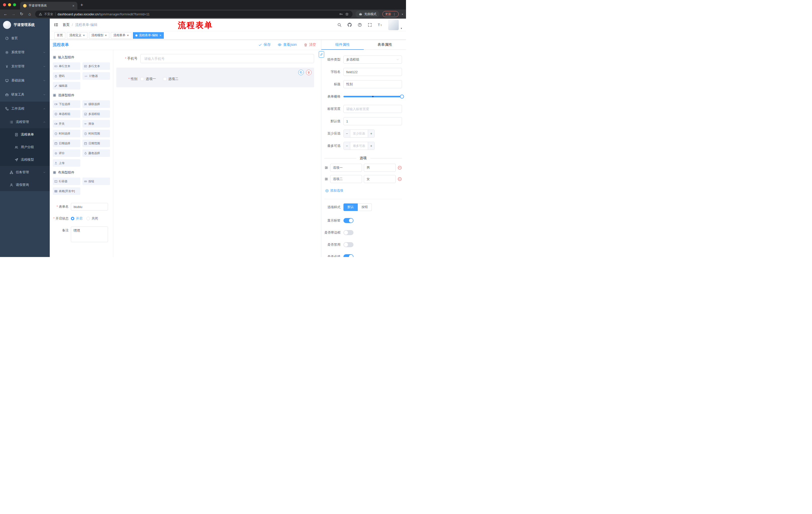  Describe the element at coordinates (25, 185) in the screenshot. I see `sidebar-item-leave-query: 请假查询` at that location.